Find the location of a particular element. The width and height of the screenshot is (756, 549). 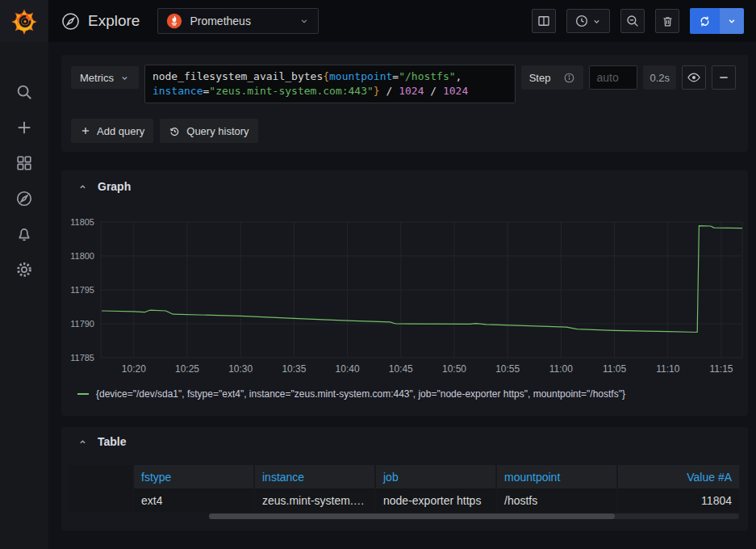

eye-icon is located at coordinates (694, 78).